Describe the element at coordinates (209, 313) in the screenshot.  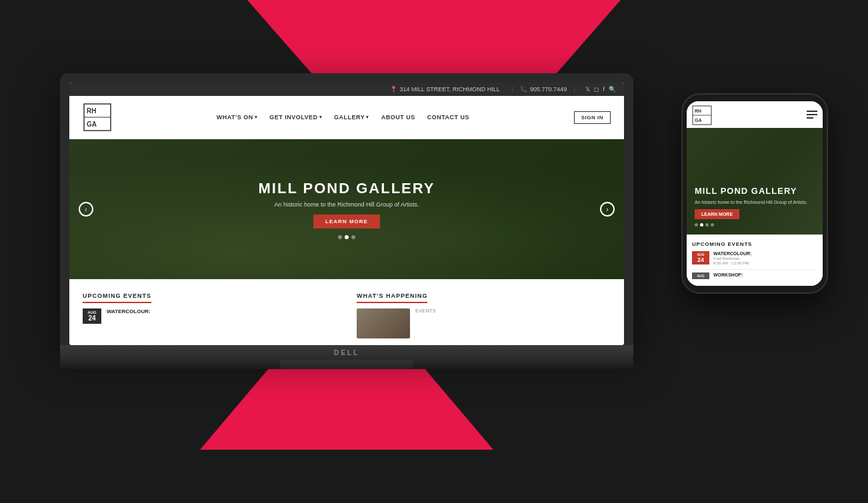
I see `upcoming-events-col: UPCOMING EVENTS AUG 24 WATERCOLOUR:` at that location.